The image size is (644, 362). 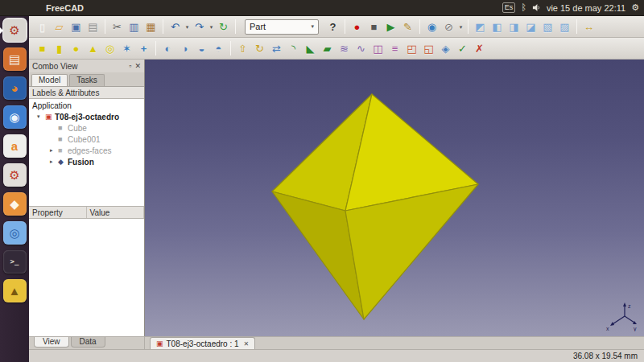 What do you see at coordinates (480, 48) in the screenshot?
I see `part-defeaturing-icon: ✗` at bounding box center [480, 48].